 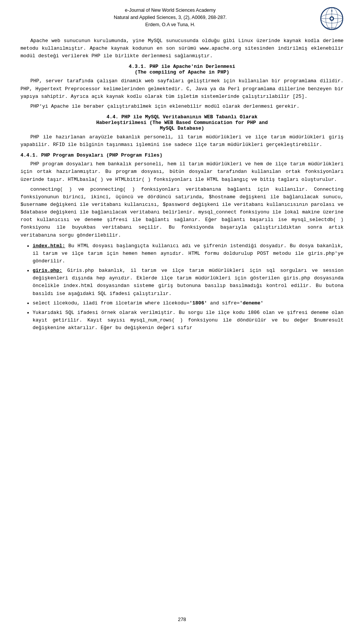 I want to click on section-431-body: PHP, server tarafında çalışan dinamik we…, so click(x=182, y=94).